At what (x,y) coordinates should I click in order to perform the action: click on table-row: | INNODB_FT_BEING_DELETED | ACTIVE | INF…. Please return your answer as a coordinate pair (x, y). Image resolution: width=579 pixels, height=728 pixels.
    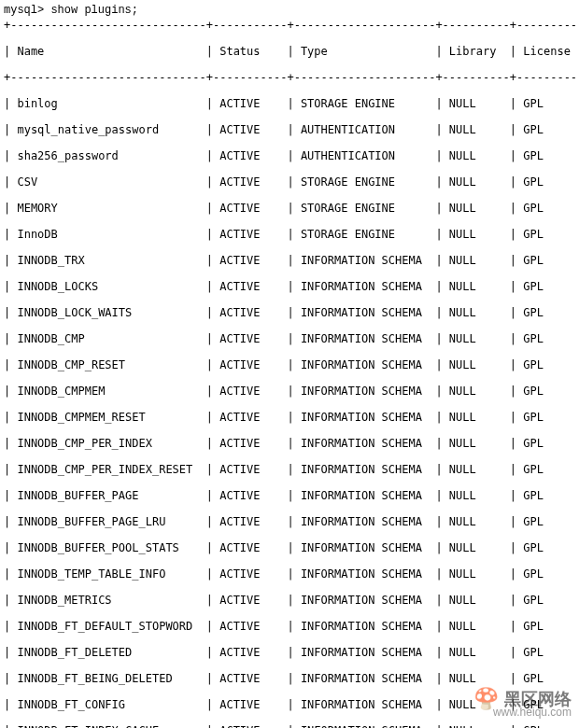
    Looking at the image, I should click on (290, 679).